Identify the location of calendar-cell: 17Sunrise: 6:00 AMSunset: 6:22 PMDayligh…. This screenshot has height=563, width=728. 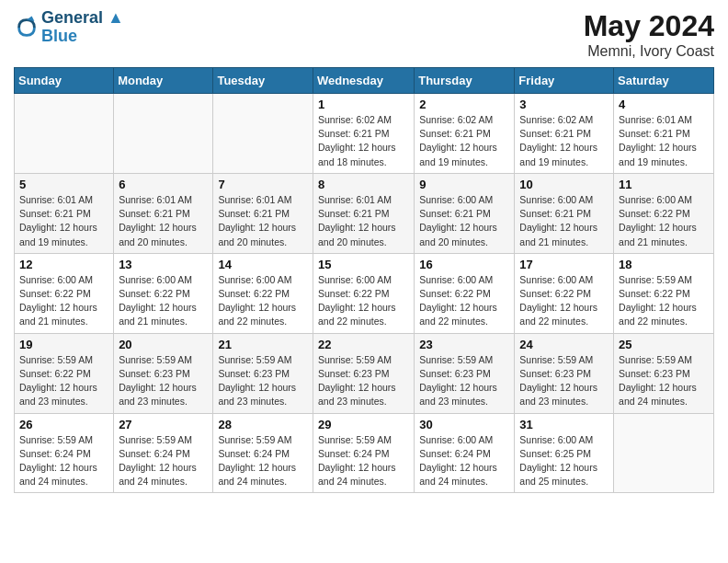
(564, 293).